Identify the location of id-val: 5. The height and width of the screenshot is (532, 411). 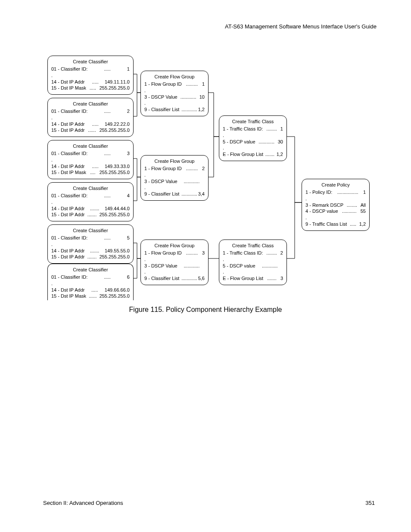
(128, 238).